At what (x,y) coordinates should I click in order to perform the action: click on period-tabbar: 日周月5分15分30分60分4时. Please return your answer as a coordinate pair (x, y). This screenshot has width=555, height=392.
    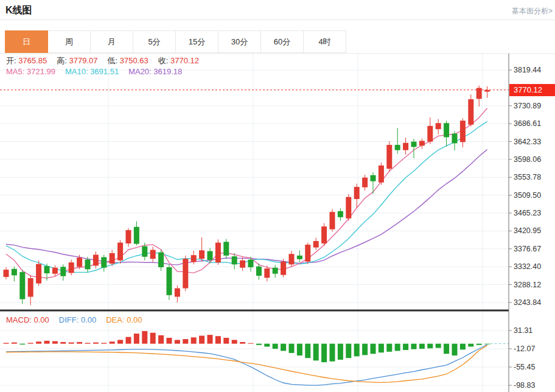
    Looking at the image, I should click on (175, 41).